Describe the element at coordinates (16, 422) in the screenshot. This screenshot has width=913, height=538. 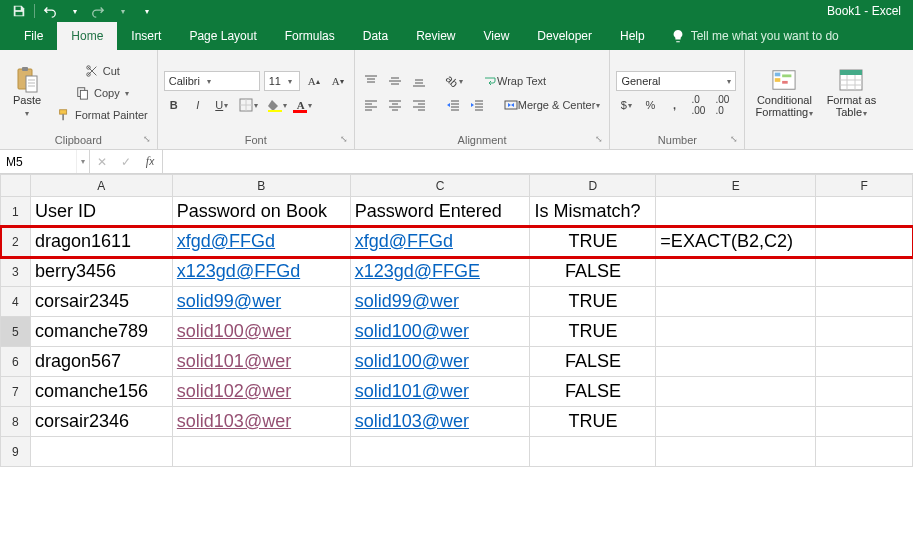
I see `row-header: 8` at that location.